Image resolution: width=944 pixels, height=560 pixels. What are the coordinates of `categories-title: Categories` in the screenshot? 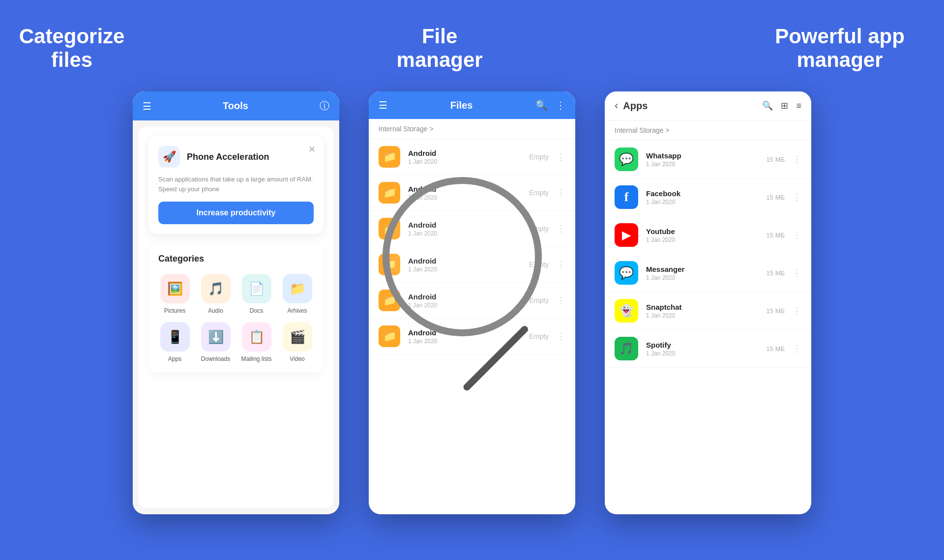 It's located at (236, 259).